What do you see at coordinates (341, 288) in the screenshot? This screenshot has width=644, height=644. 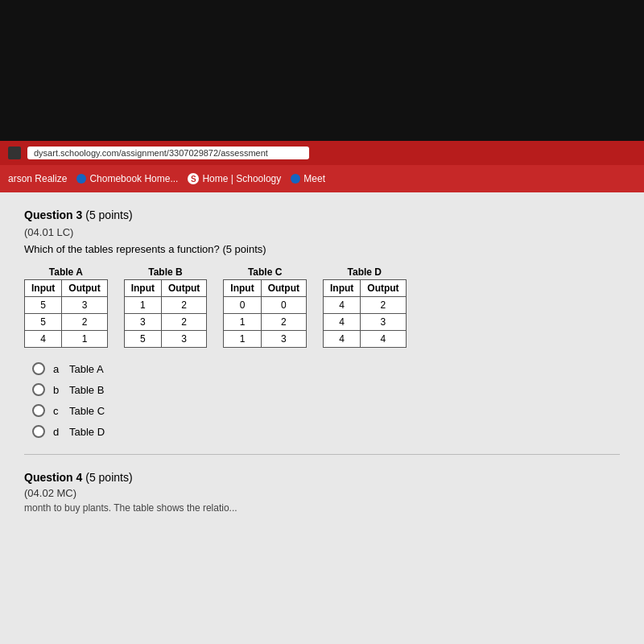 I see `table-d-header-input: Input` at bounding box center [341, 288].